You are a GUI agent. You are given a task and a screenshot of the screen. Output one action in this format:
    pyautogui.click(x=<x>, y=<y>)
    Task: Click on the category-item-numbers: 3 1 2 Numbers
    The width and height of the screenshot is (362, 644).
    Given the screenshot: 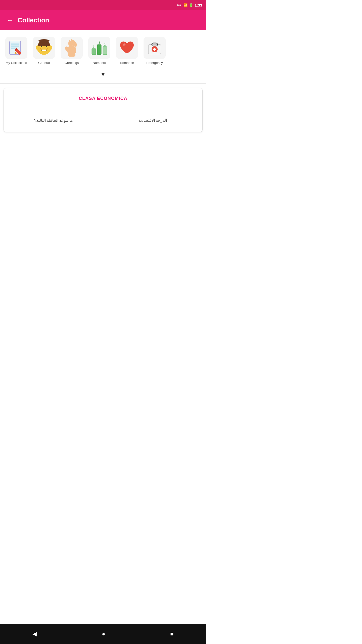 What is the action you would take?
    pyautogui.click(x=99, y=51)
    